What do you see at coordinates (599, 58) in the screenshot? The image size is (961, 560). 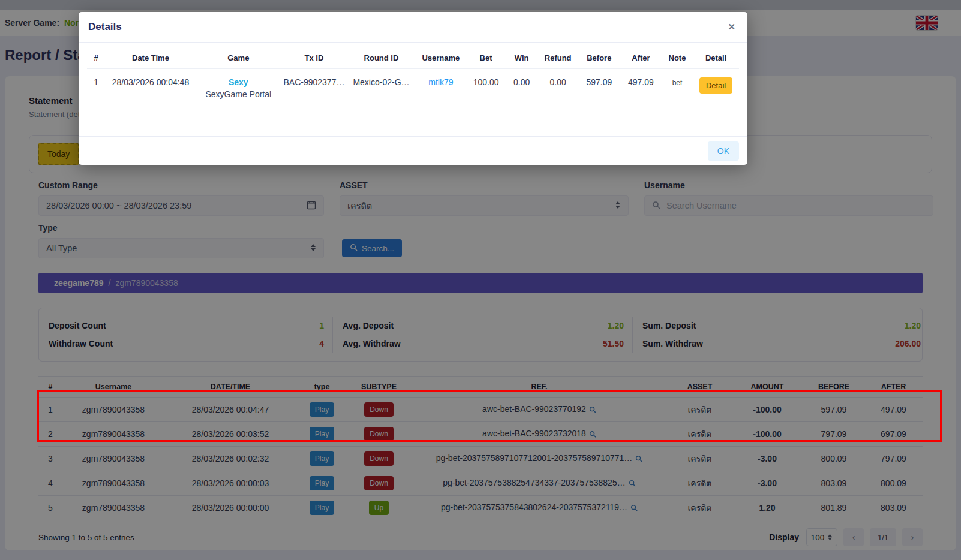 I see `mcol-before: Before` at bounding box center [599, 58].